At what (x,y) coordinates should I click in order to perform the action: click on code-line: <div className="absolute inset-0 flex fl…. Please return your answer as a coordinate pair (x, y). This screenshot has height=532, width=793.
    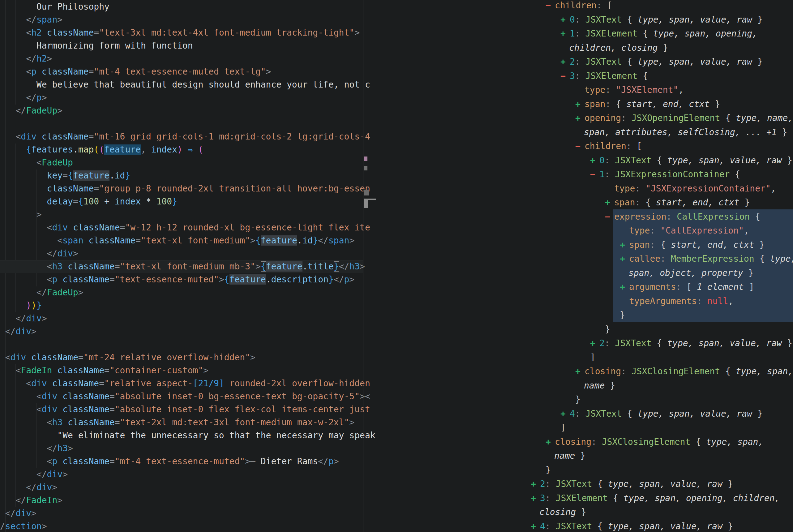
    Looking at the image, I should click on (188, 410).